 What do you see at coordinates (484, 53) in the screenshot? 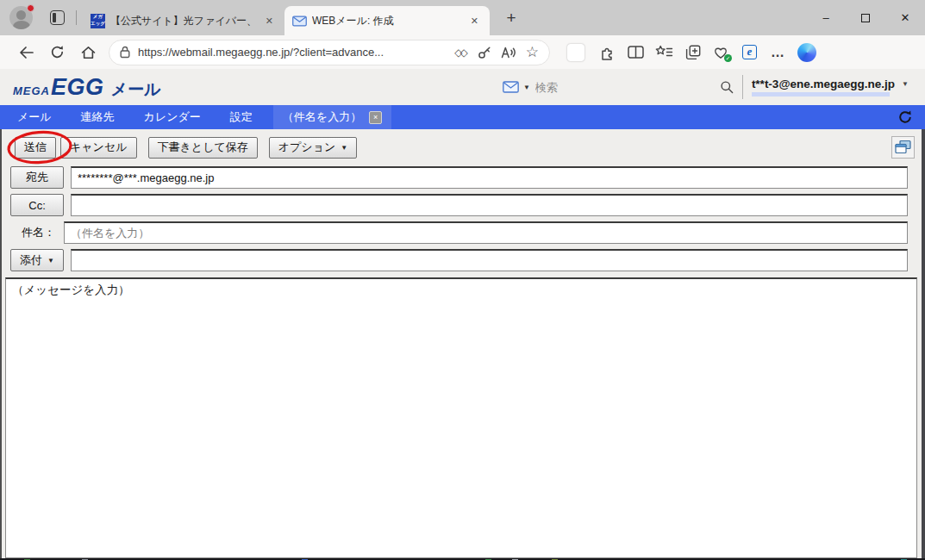
I see `password-key-icon` at bounding box center [484, 53].